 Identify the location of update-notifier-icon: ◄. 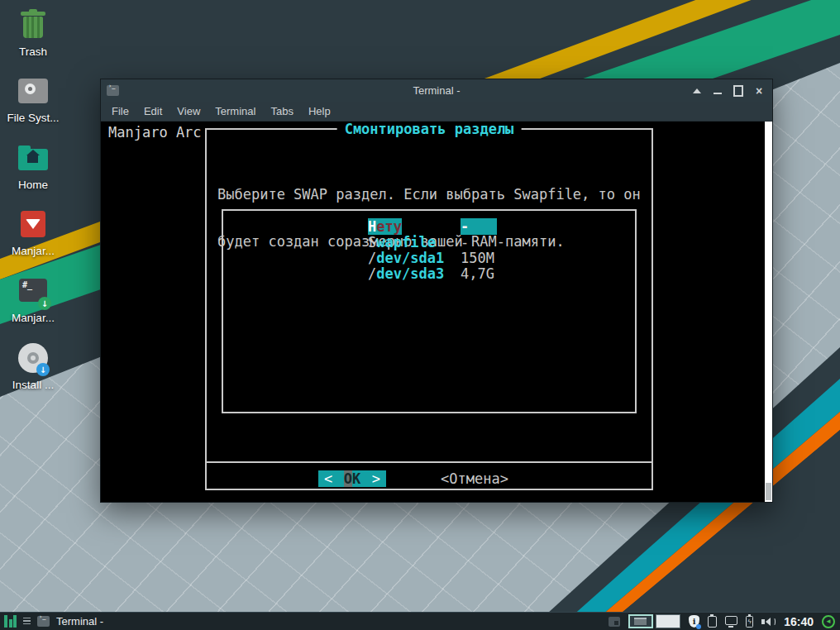
(828, 622).